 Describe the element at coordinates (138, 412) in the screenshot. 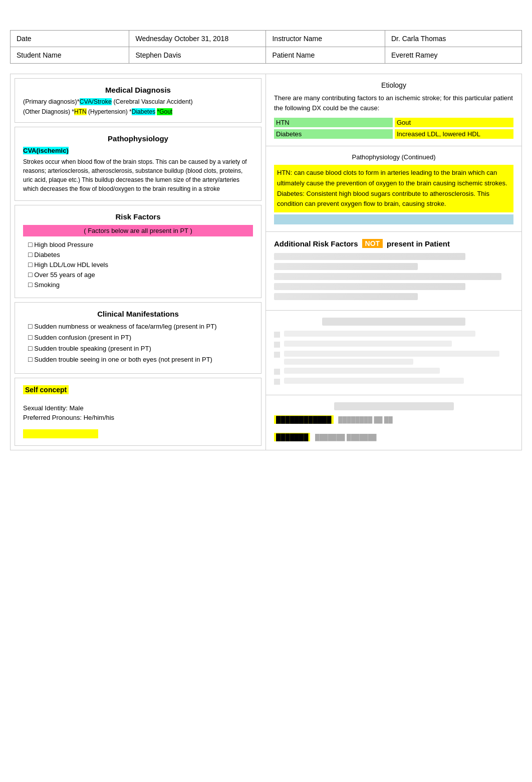

I see `self-concept-section: Self concept Sexual Identity: Male Prefe…` at that location.